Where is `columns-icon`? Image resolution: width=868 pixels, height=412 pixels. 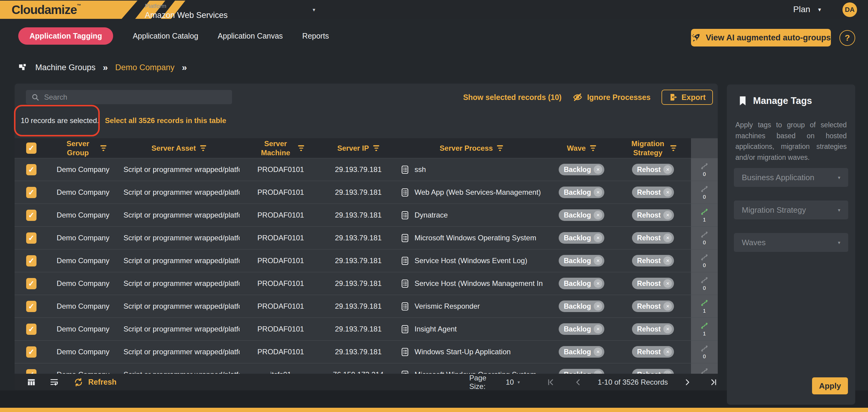 columns-icon is located at coordinates (31, 382).